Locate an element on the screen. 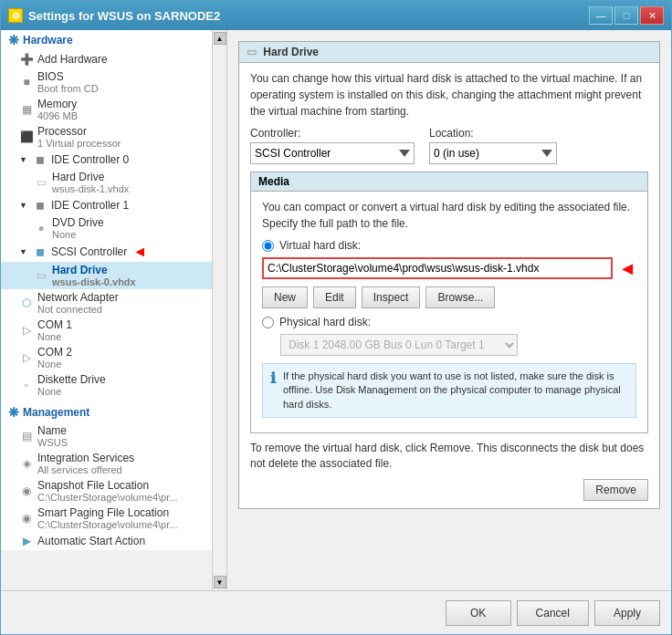 The height and width of the screenshot is (635, 672). com1-icon: ▷ is located at coordinates (26, 330).